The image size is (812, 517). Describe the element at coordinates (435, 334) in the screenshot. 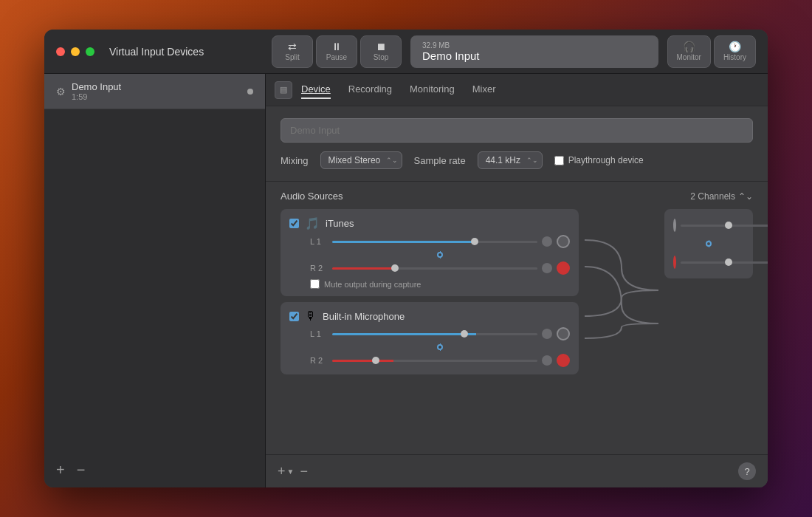

I see `mic-l1-slider` at that location.